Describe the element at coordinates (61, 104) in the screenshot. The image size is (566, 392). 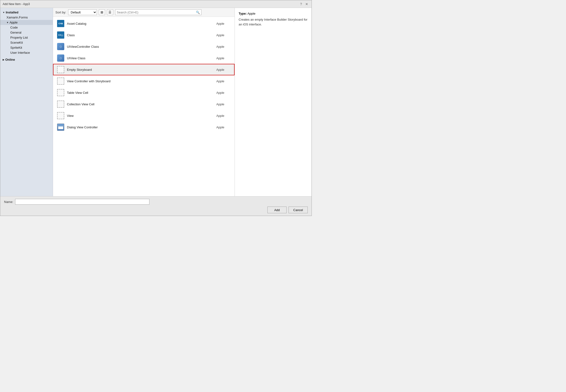
I see `collection-view-cell-icon` at that location.